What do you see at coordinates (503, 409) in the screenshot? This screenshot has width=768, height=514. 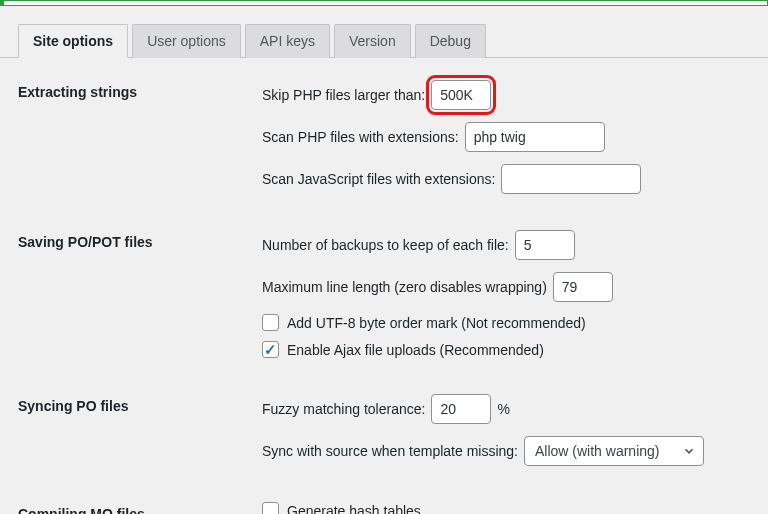 I see `fuzzy-suffix: %` at bounding box center [503, 409].